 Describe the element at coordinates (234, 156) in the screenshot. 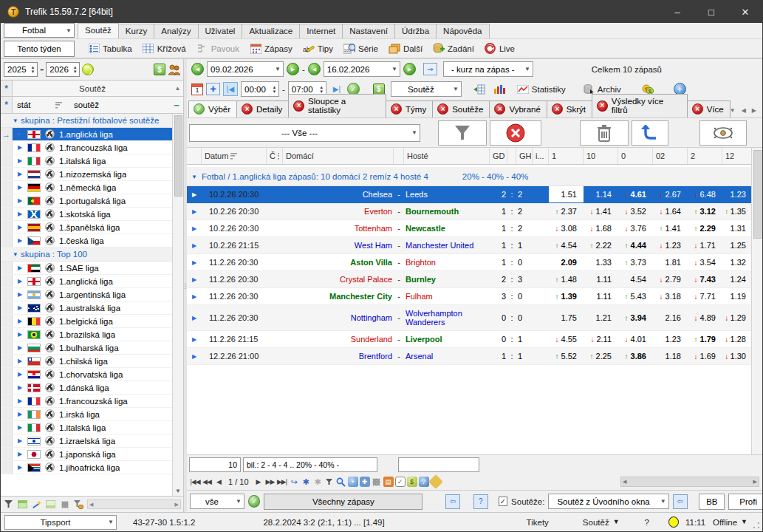

I see `column-header-Datum: Datum` at that location.